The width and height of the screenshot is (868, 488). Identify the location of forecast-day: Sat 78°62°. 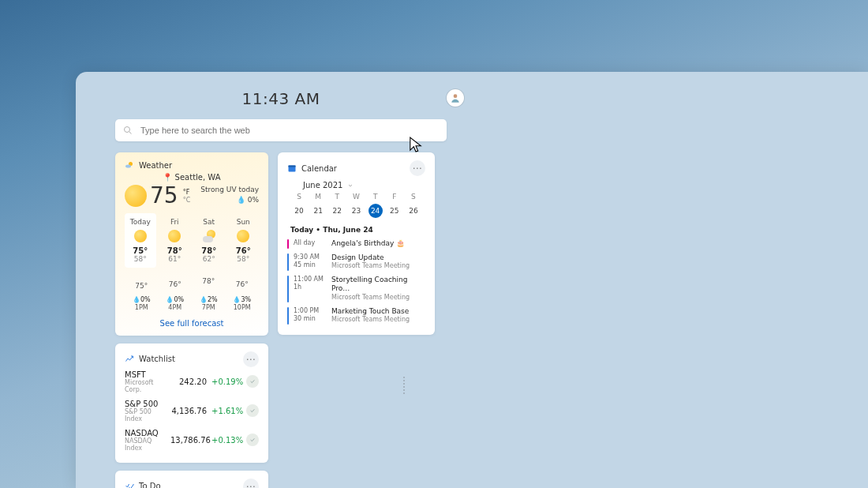
(209, 240).